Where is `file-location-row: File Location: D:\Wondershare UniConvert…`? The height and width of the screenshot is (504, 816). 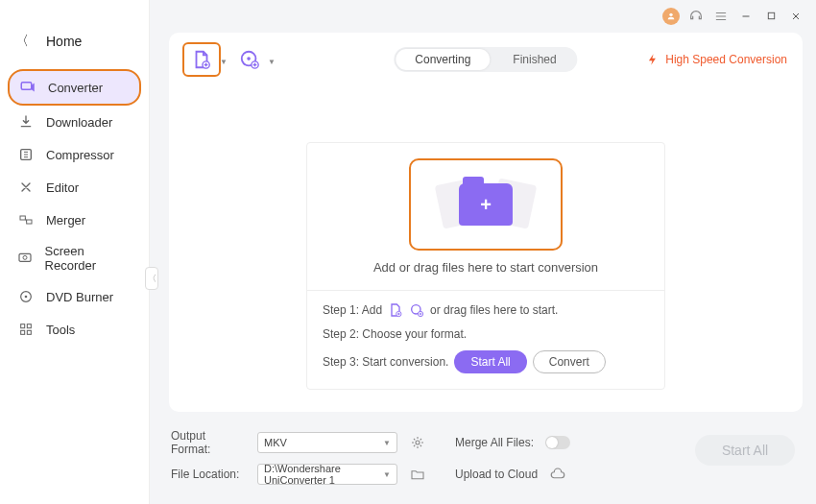 file-location-row: File Location: D:\Wondershare UniConvert… is located at coordinates (485, 474).